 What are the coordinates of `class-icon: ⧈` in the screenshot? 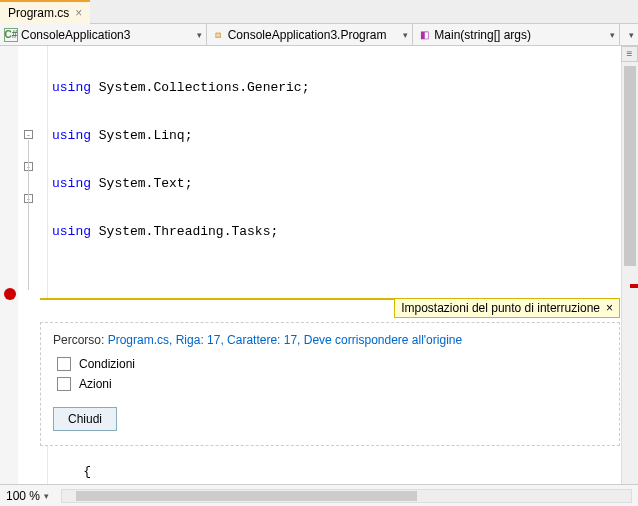 It's located at (218, 35).